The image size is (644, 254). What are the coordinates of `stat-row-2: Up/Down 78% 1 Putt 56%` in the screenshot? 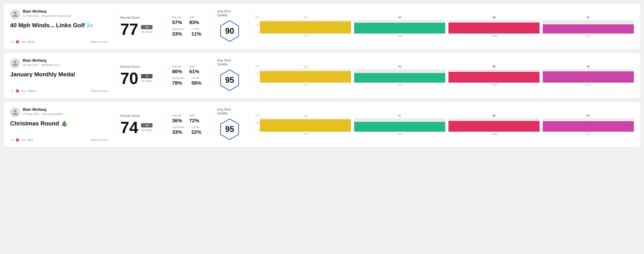 It's located at (188, 81).